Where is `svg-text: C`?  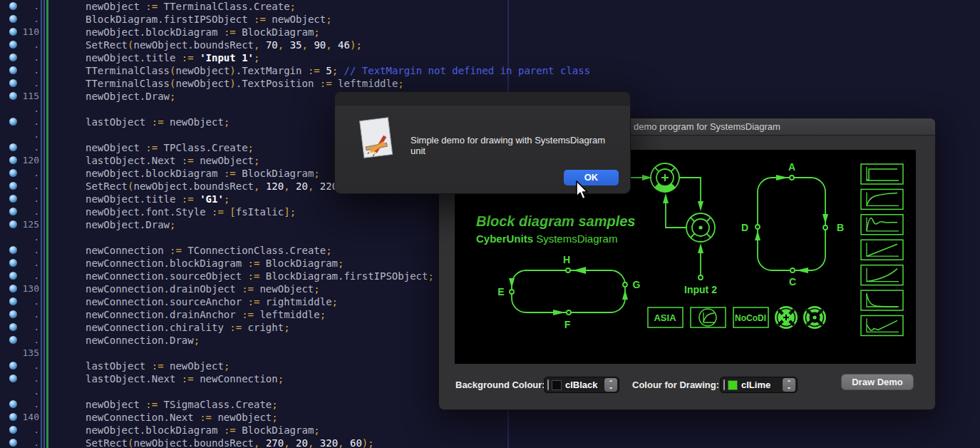
svg-text: C is located at coordinates (793, 282).